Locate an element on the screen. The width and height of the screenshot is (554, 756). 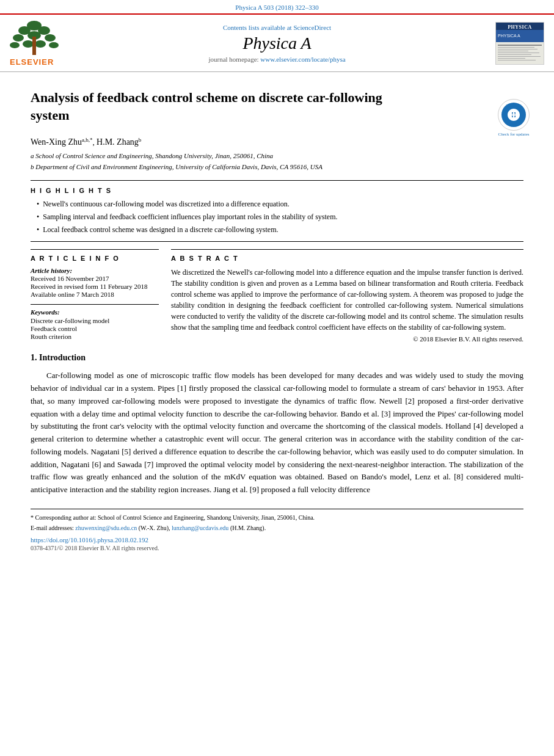
homepage-url: www.elsevier.com/locate/physa is located at coordinates (303, 59).